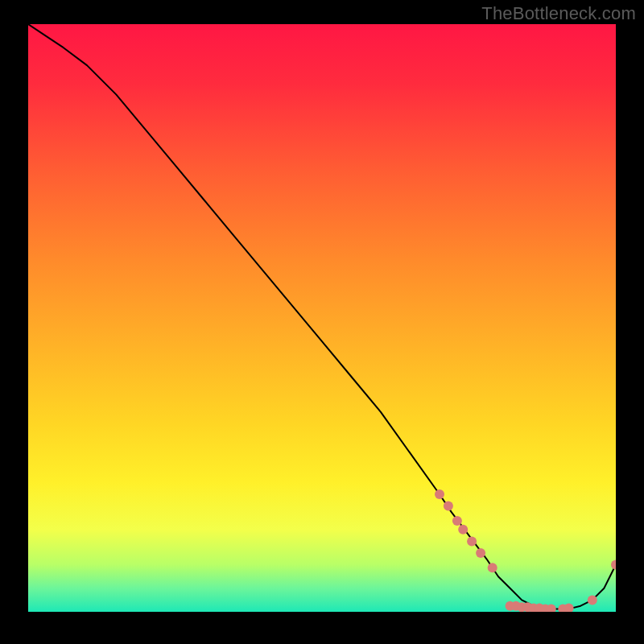 This screenshot has width=644, height=644. Describe the element at coordinates (525, 551) in the screenshot. I see `data-markers` at that location.